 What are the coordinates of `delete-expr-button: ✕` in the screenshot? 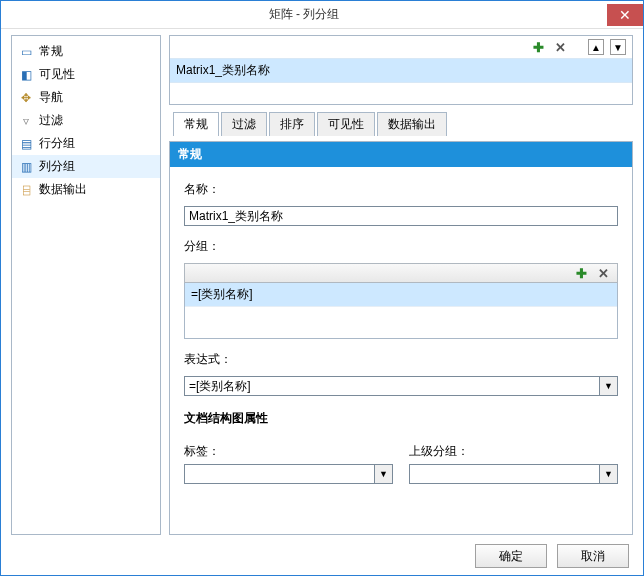 It's located at (603, 273).